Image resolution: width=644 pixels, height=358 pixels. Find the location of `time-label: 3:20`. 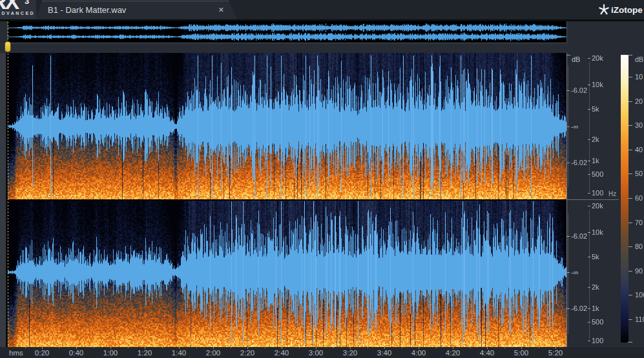

time-label: 3:20 is located at coordinates (350, 353).